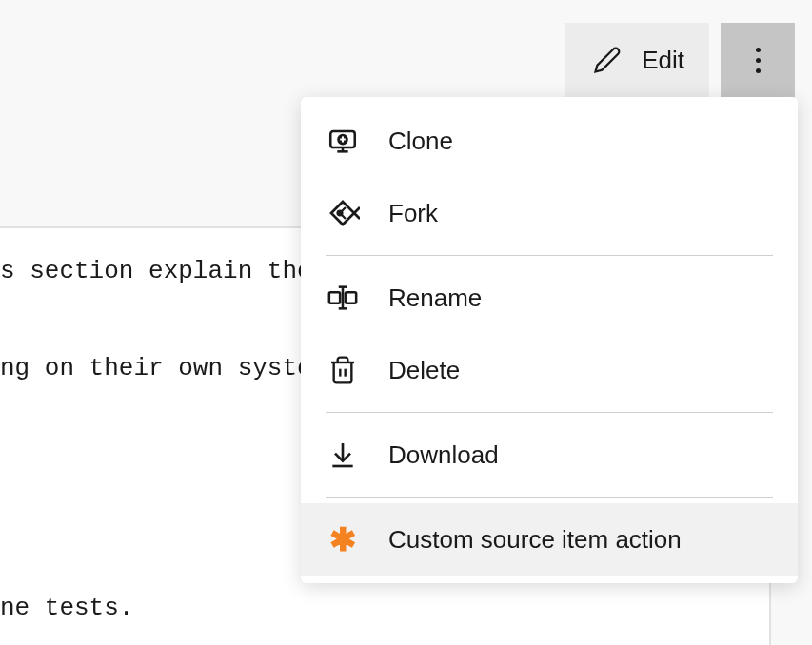 This screenshot has height=645, width=812. I want to click on toolbar: Edit, so click(680, 60).